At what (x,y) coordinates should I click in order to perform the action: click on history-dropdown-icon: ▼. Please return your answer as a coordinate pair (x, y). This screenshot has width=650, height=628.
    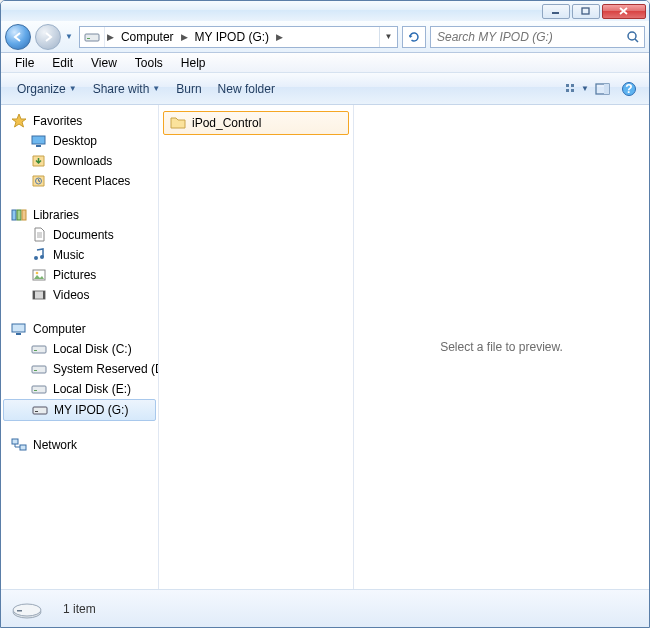
    Looking at the image, I should click on (69, 36).